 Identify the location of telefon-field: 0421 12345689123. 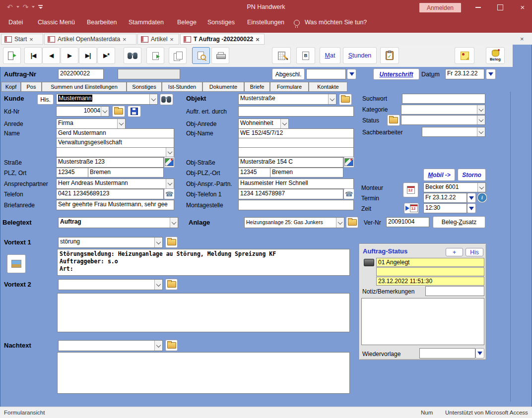
(110, 194).